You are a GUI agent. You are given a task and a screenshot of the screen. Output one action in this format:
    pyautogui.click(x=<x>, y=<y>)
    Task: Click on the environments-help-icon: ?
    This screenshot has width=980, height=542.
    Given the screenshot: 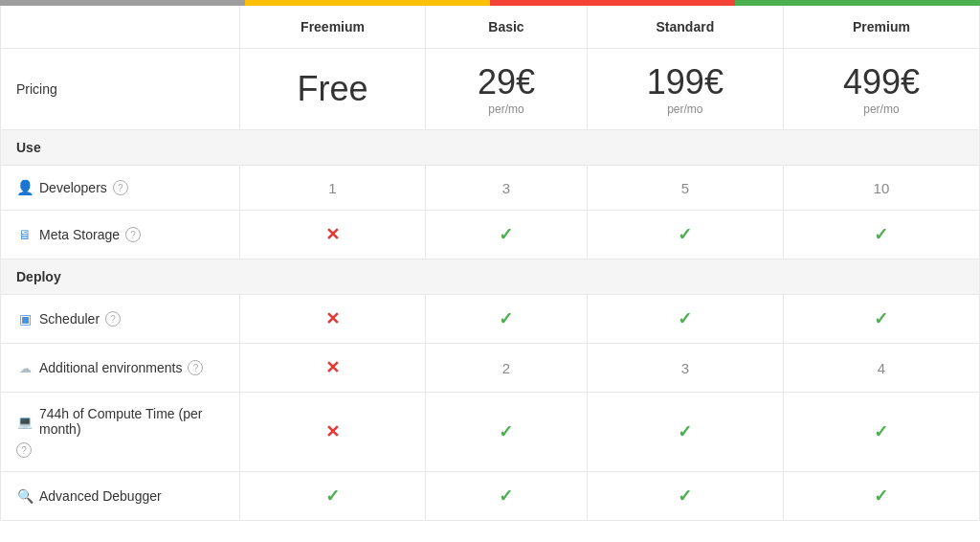 What is the action you would take?
    pyautogui.click(x=195, y=368)
    